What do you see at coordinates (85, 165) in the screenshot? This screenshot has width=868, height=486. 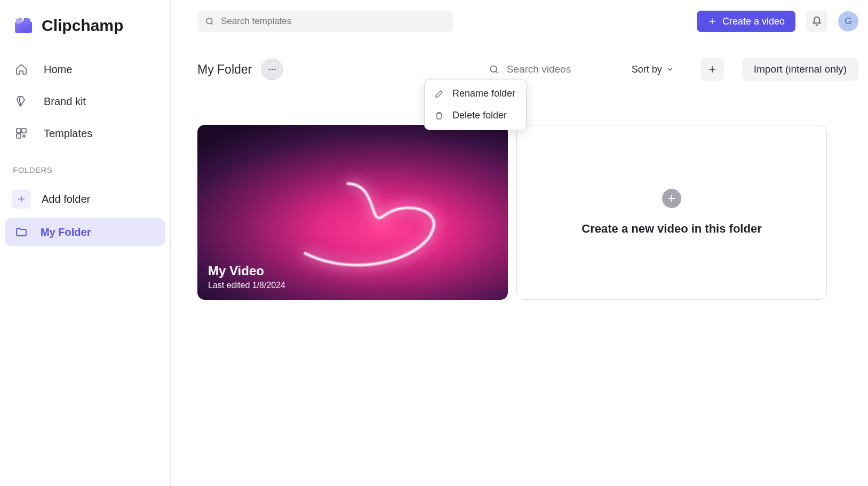 I see `folders-section-label: FOLDERS` at bounding box center [85, 165].